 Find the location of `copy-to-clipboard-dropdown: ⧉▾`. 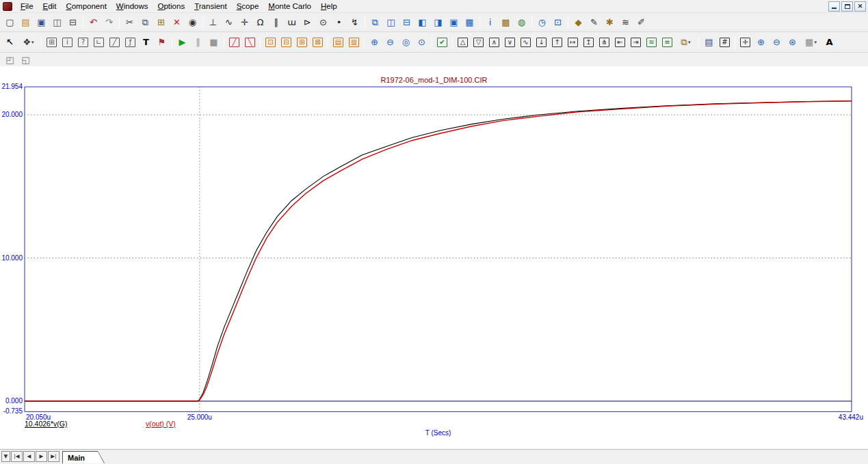

copy-to-clipboard-dropdown: ⧉▾ is located at coordinates (685, 42).